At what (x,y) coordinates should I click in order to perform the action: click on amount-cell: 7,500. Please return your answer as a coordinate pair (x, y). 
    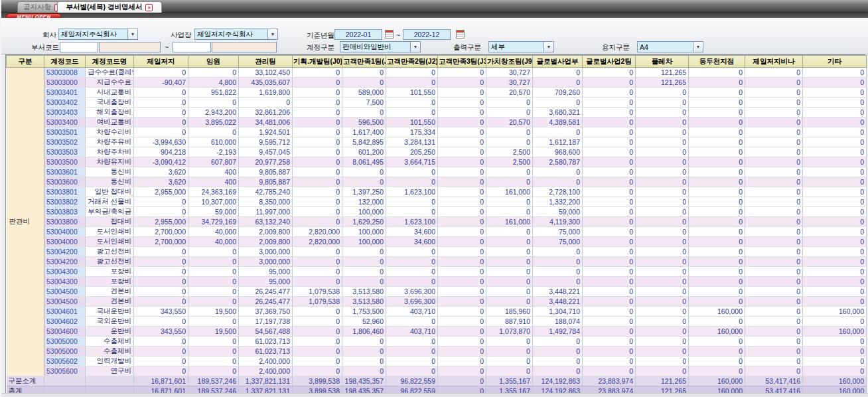
    Looking at the image, I should click on (364, 102).